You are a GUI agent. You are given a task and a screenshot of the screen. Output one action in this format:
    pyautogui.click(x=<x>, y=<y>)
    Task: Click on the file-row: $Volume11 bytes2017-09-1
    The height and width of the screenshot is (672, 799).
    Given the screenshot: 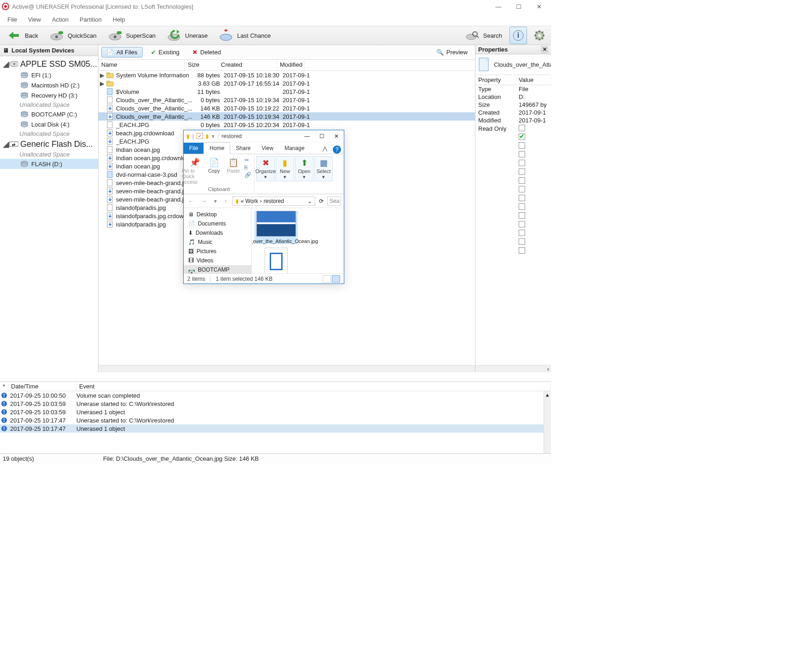 What is the action you would take?
    pyautogui.click(x=287, y=92)
    